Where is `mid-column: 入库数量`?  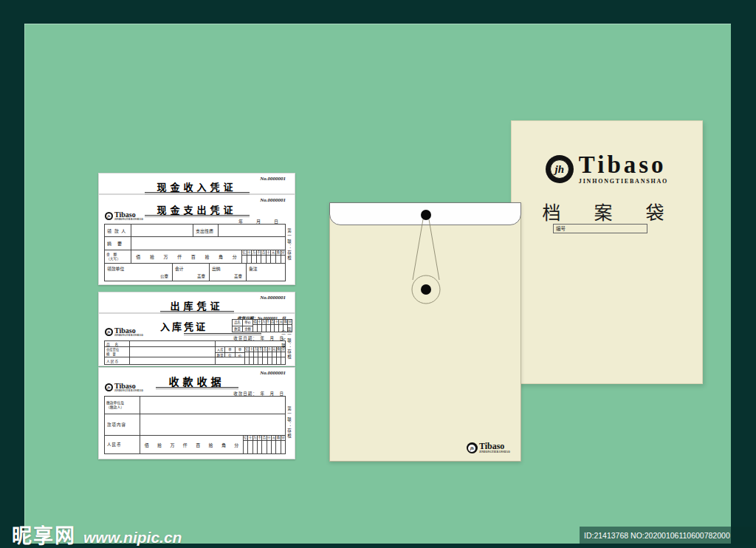
mid-column: 入库数量 is located at coordinates (220, 352).